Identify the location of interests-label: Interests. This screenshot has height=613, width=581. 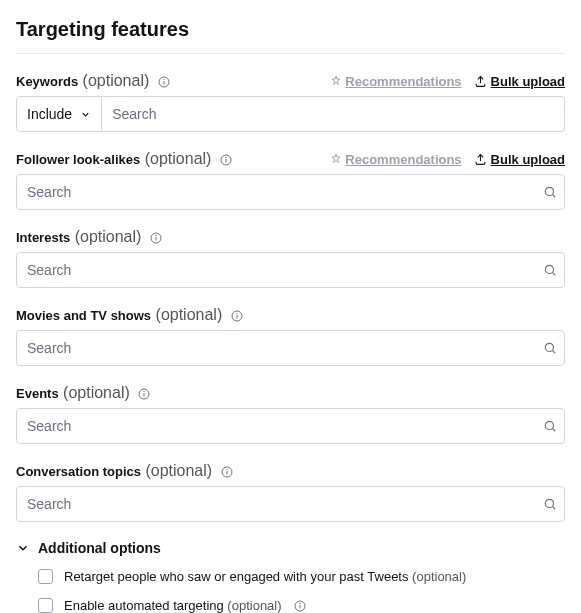
(43, 238).